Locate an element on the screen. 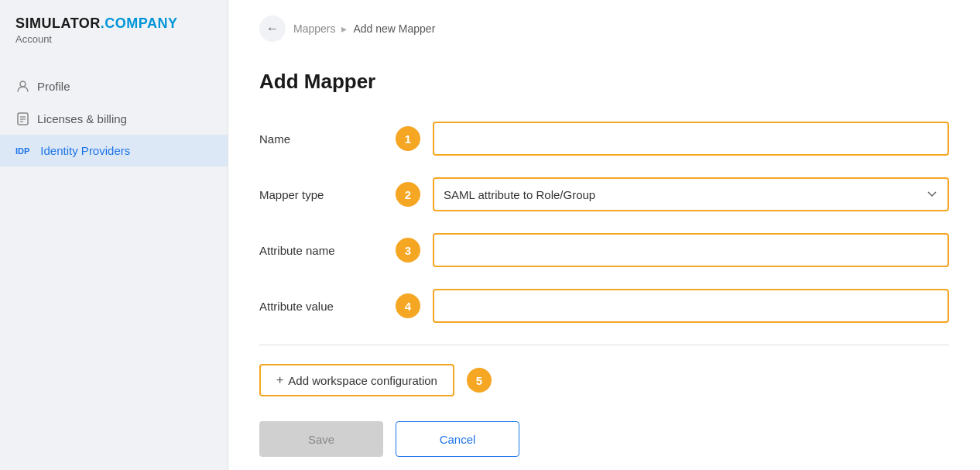  breadcrumb-parent: Mappers is located at coordinates (314, 29).